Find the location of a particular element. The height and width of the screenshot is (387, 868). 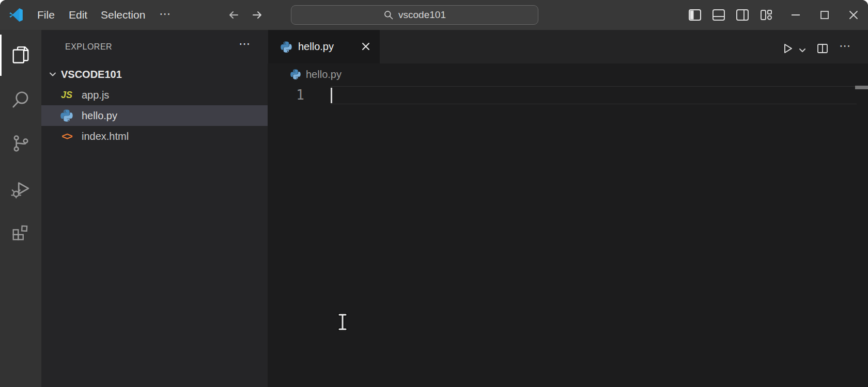

breadcrumb-file: hello.py is located at coordinates (323, 74).